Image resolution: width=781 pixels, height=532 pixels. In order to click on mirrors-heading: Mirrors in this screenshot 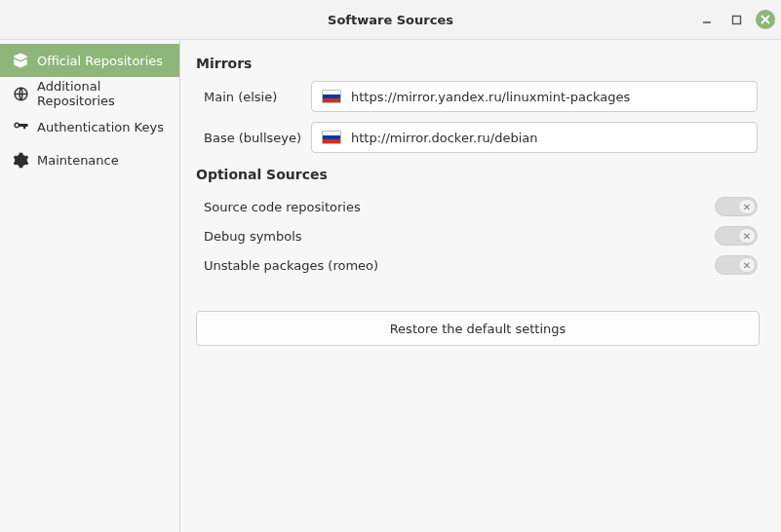, I will do `click(477, 63)`.